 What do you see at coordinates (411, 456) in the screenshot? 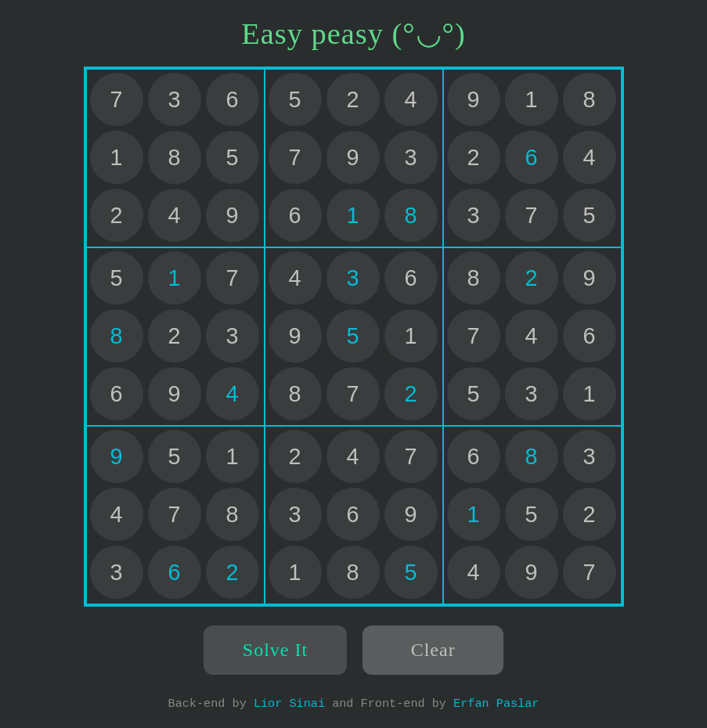
I see `cell-6-5: 7` at bounding box center [411, 456].